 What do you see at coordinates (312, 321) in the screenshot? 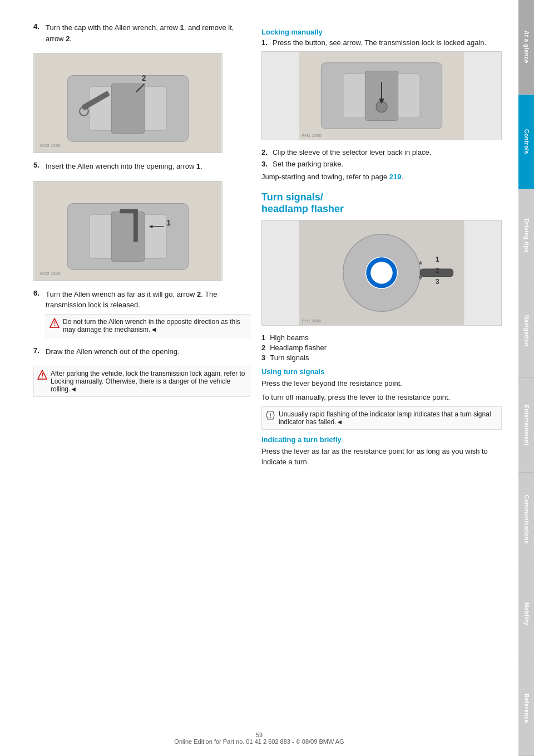
I see `svg-text: PH1 2060` at bounding box center [312, 321].